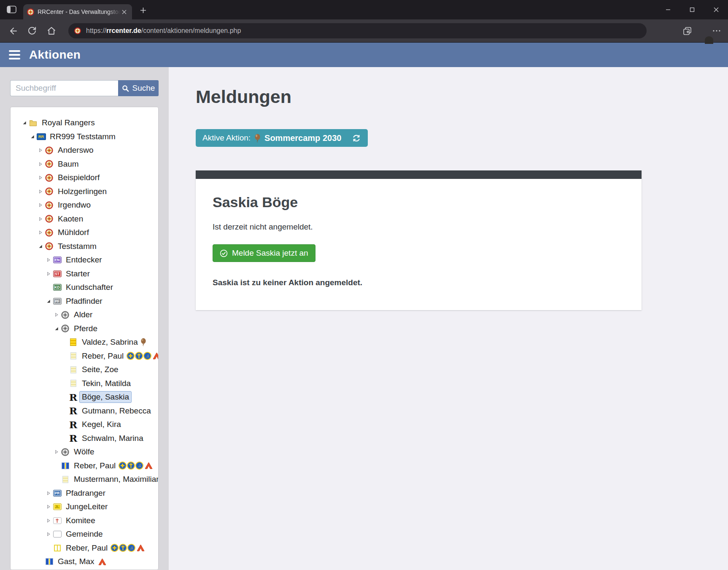  What do you see at coordinates (364, 55) in the screenshot?
I see `app-header: Aktionen` at bounding box center [364, 55].